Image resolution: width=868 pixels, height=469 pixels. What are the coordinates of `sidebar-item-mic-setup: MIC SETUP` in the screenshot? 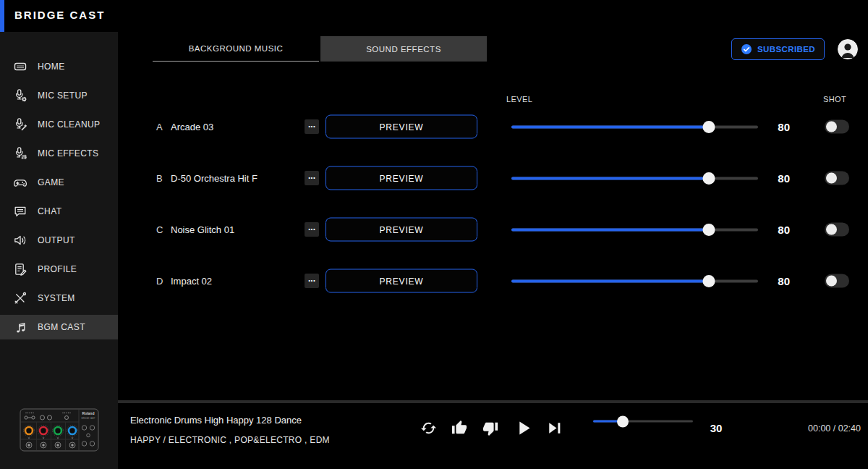 It's located at (59, 96).